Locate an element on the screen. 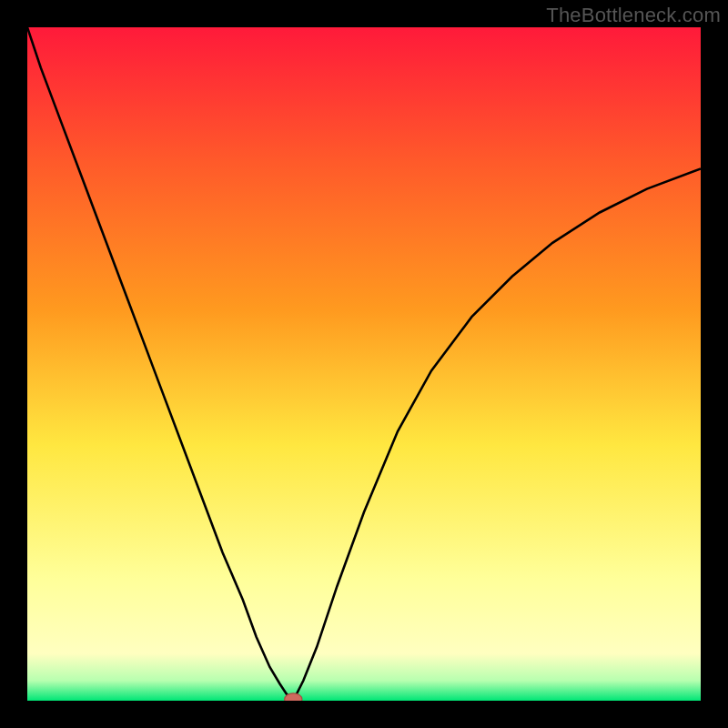  watermark-text: TheBottleneck.com is located at coordinates (633, 15).